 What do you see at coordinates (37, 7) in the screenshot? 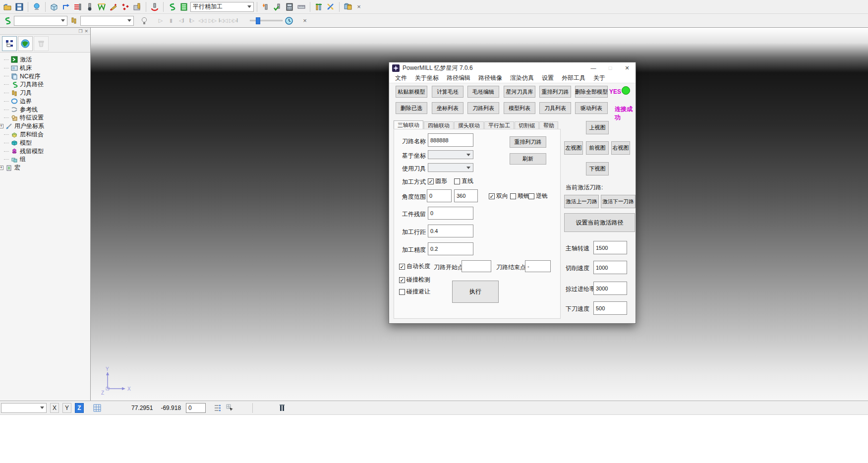
I see `shaded-view-icon` at bounding box center [37, 7].